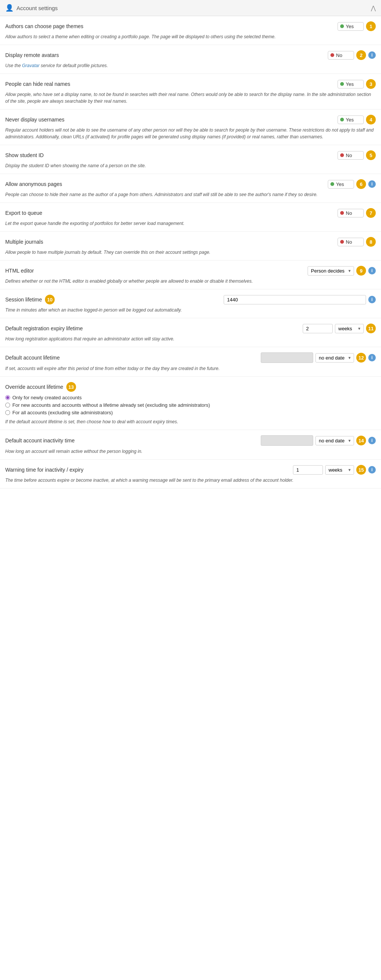 The height and width of the screenshot is (980, 381). What do you see at coordinates (9, 8) in the screenshot?
I see `person-icon: 👤` at bounding box center [9, 8].